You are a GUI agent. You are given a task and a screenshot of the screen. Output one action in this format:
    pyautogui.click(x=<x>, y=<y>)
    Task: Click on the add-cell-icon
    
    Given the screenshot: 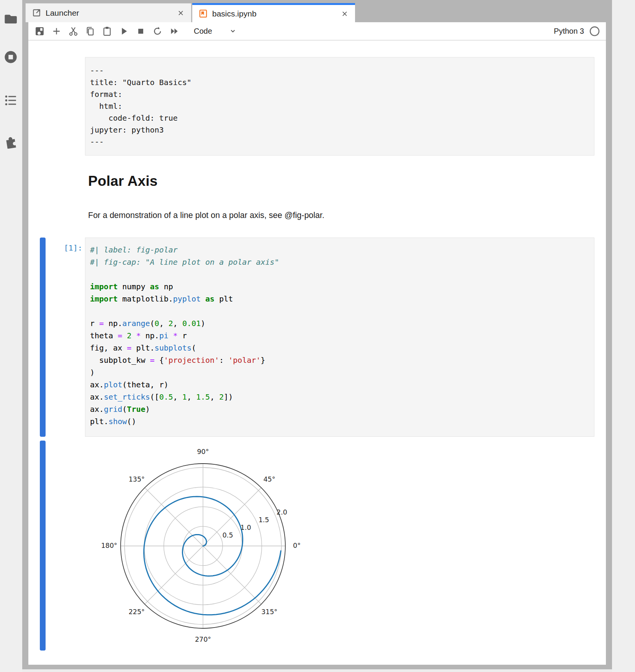 What is the action you would take?
    pyautogui.click(x=57, y=31)
    